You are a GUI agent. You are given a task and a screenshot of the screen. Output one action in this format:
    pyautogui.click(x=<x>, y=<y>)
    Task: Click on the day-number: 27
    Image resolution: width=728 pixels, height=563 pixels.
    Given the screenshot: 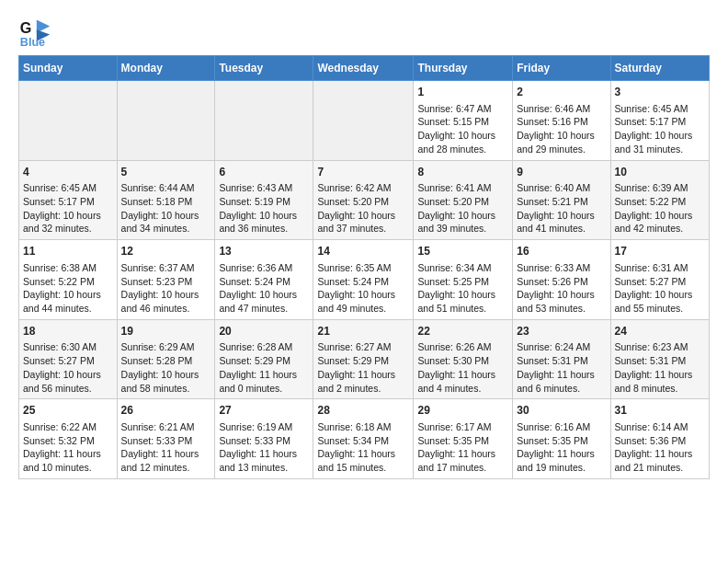 What is the action you would take?
    pyautogui.click(x=264, y=410)
    